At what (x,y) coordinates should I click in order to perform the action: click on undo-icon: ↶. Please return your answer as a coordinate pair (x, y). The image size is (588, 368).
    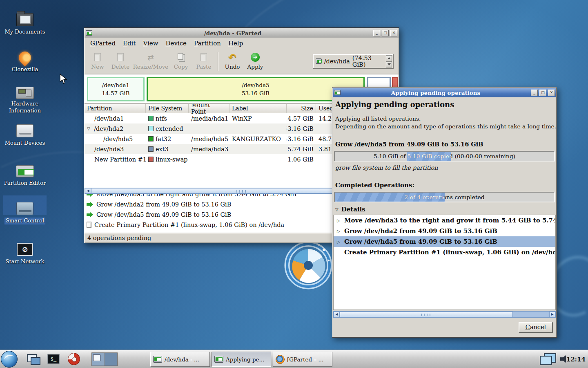
    Looking at the image, I should click on (232, 57).